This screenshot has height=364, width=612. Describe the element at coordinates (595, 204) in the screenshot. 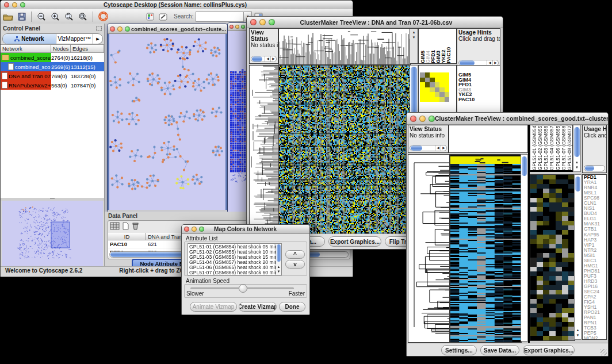

I see `gene-label: CLN1` at that location.